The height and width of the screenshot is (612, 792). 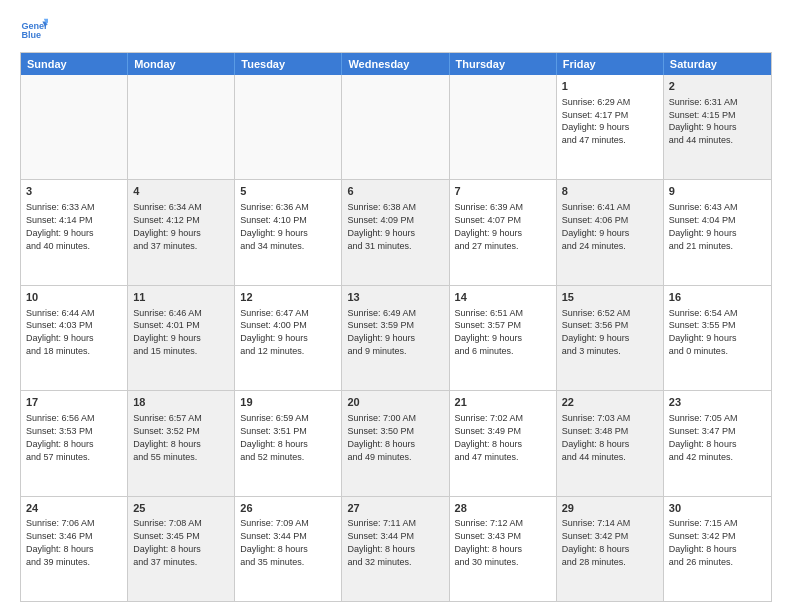 I want to click on cal-cell: 22Sunrise: 7:03 AM Sunset: 3:48 PM Dayli…, so click(x=610, y=443).